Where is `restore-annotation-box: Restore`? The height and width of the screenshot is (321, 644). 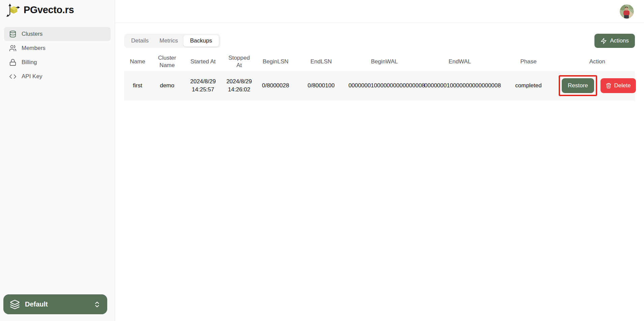
restore-annotation-box: Restore is located at coordinates (578, 86).